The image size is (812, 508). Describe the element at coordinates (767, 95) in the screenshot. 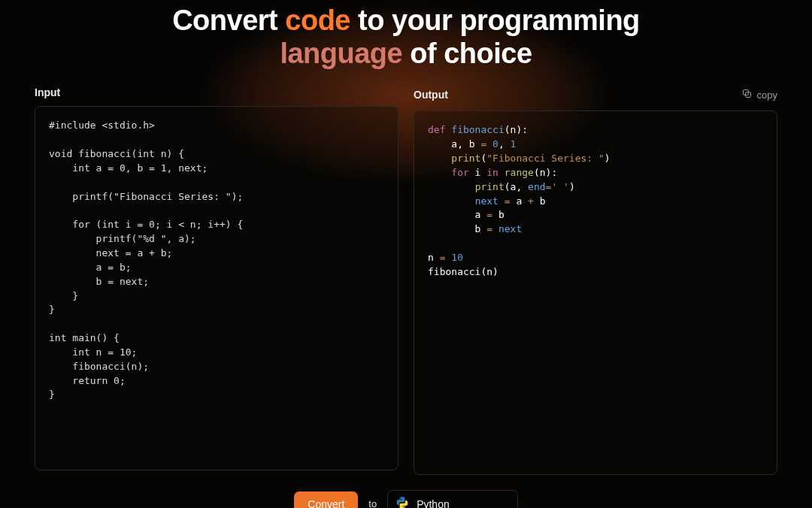

I see `copy-label: copy` at that location.